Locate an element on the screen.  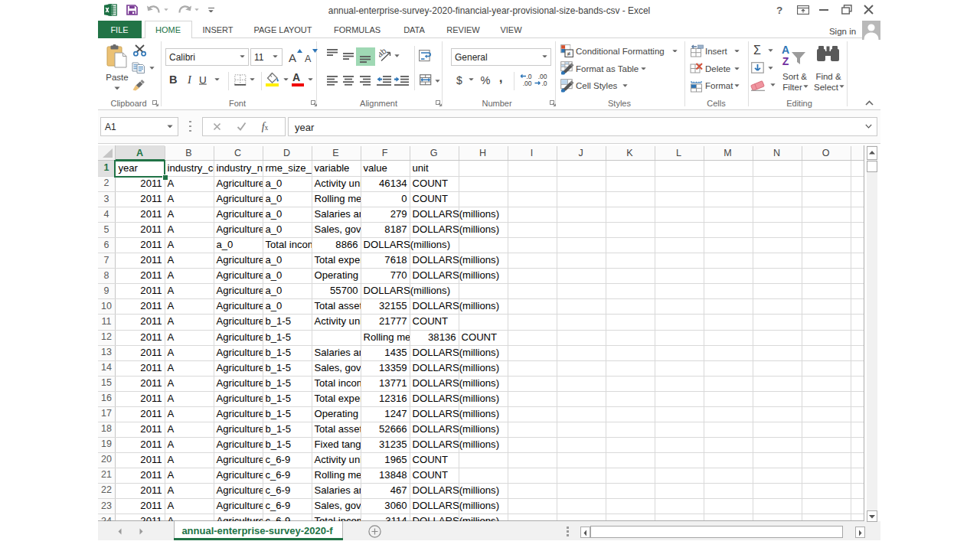
svg-text: Z is located at coordinates (786, 61).